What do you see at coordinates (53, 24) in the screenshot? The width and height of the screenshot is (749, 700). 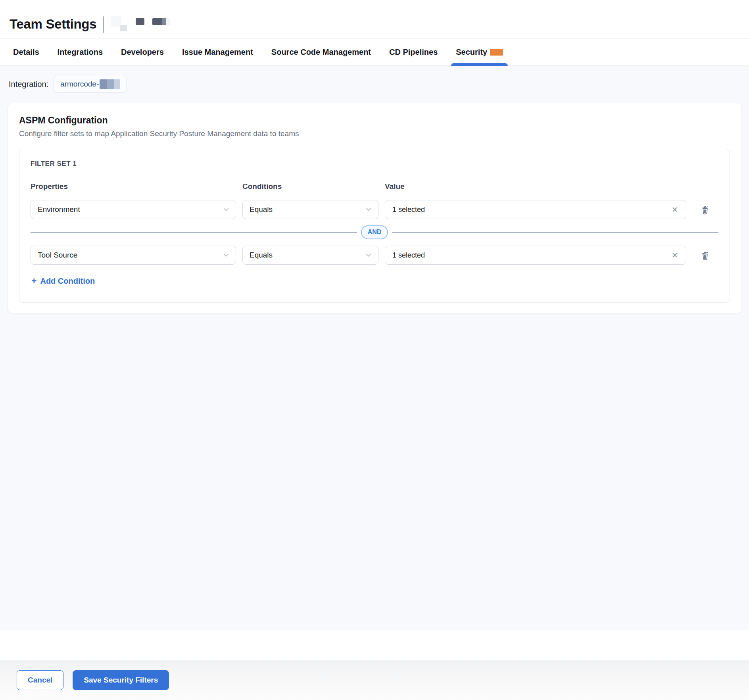 I see `page-title: Team Settings` at bounding box center [53, 24].